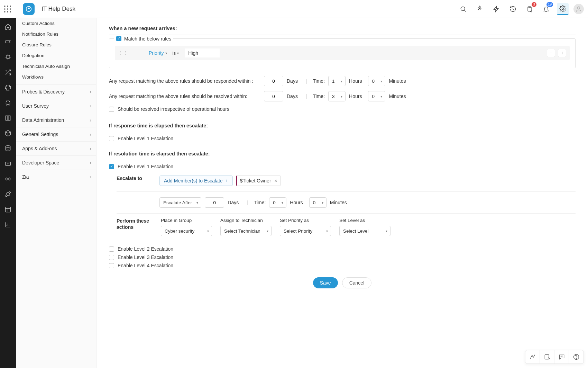 The height and width of the screenshot is (368, 588). I want to click on escalate-after-select: Escalate After, so click(181, 203).